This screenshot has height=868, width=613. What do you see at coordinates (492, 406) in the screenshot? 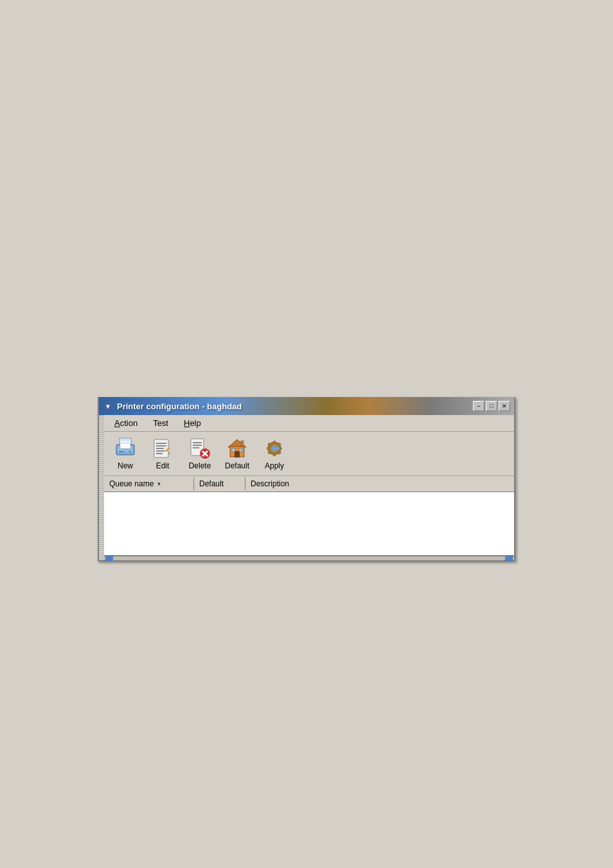
I see `maximize-button: □` at bounding box center [492, 406].